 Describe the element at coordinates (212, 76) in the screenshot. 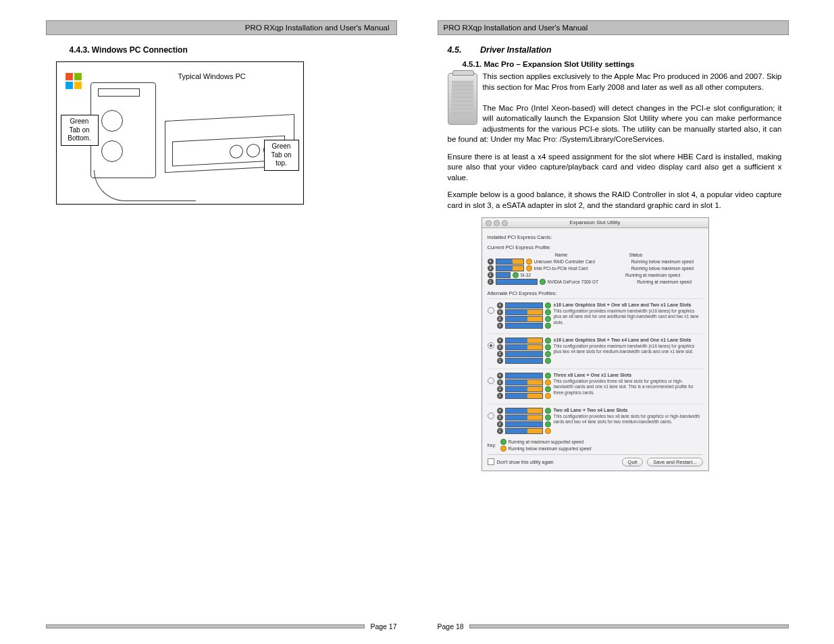

I see `figure-caption: Typical Windows PC` at that location.